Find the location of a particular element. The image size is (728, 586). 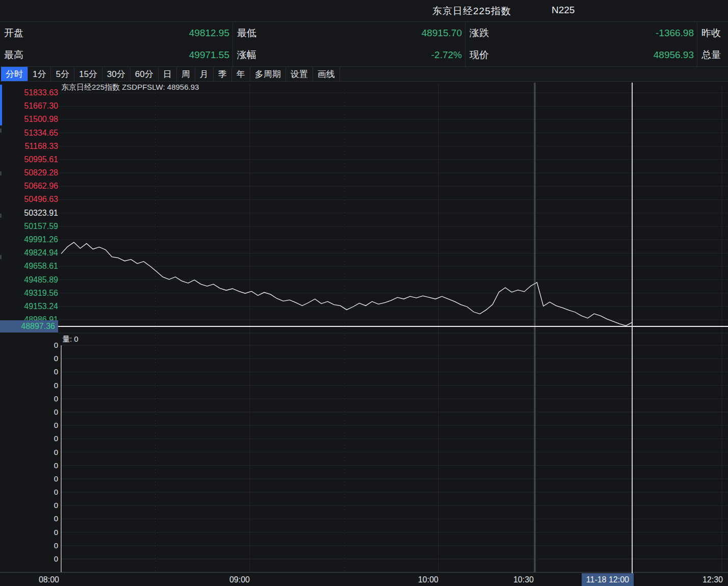

quote-cell: 涨幅-2.72% is located at coordinates (349, 55).